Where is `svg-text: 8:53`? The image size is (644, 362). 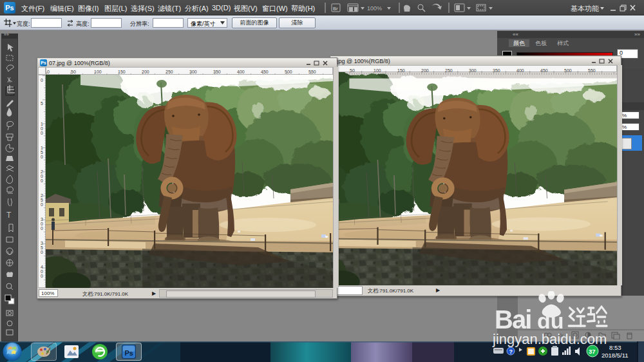 svg-text: 8:53 is located at coordinates (616, 348).